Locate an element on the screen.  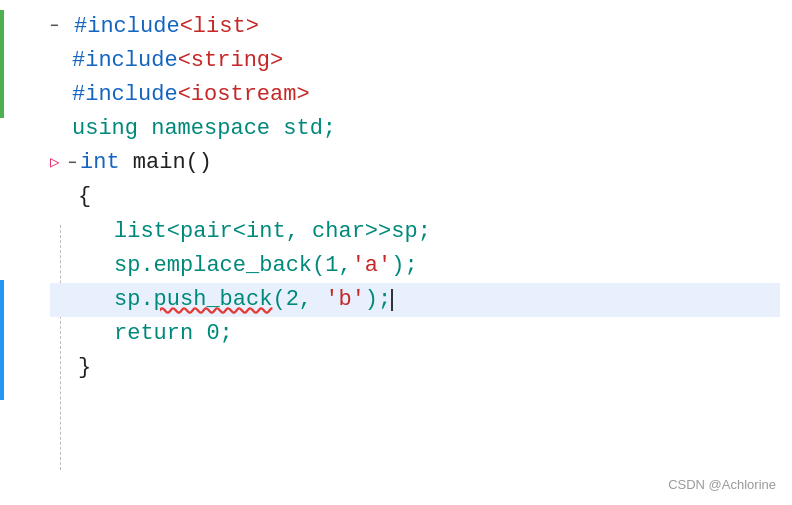
keyword-include-3: #include is located at coordinates (125, 95).